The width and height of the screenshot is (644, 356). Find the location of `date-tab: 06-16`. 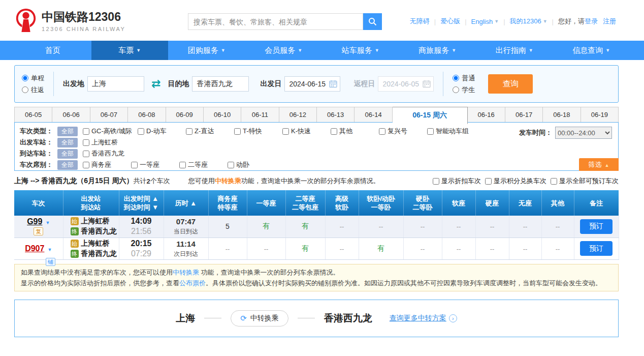

date-tab: 06-16 is located at coordinates (487, 115).